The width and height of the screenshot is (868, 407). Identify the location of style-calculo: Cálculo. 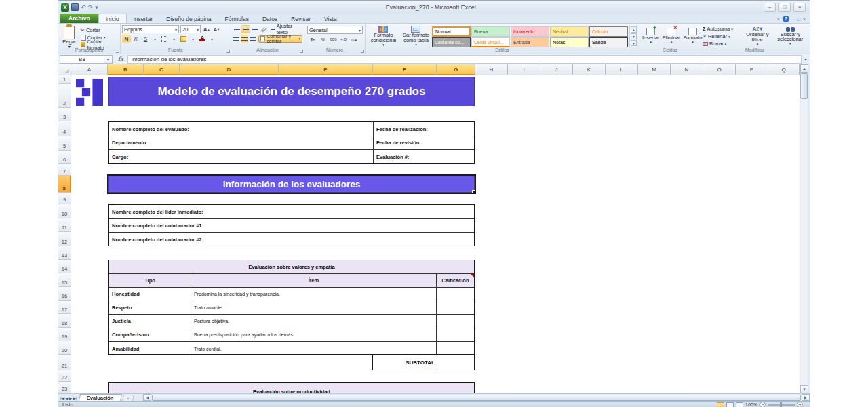
(609, 31).